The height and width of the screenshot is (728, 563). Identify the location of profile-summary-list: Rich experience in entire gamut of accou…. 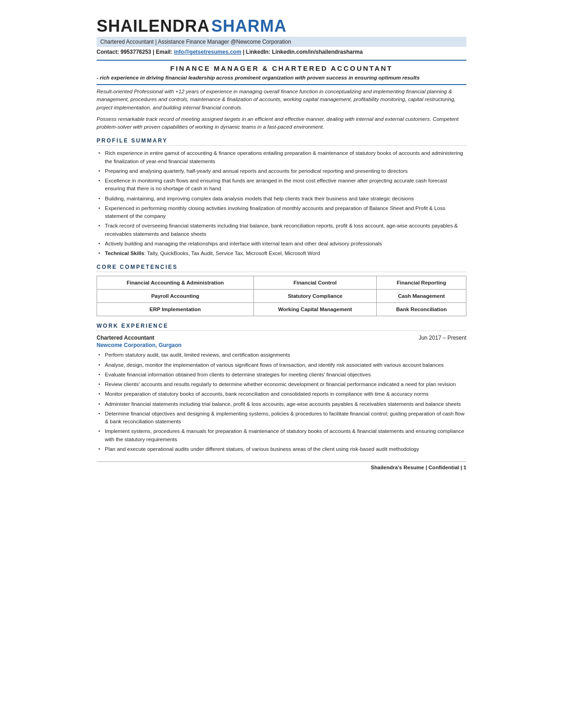
(282, 203).